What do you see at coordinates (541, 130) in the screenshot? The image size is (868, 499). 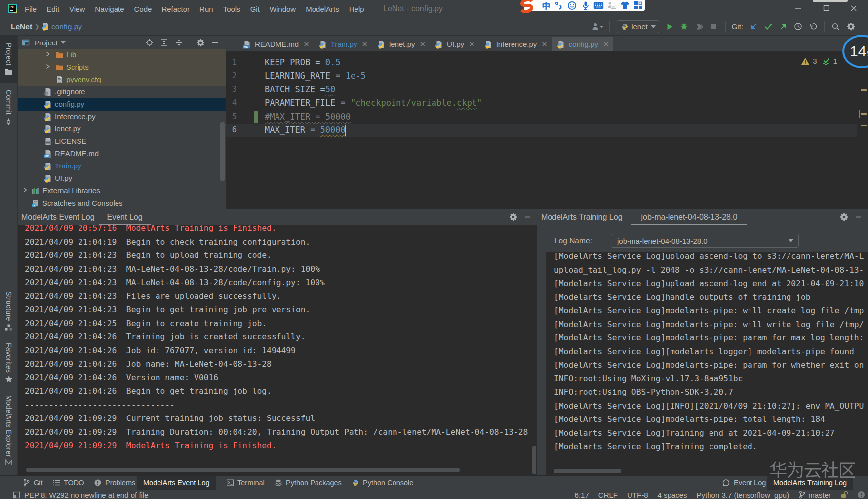 I see `code-line-6: 6MAX_ITER = 50000` at bounding box center [541, 130].